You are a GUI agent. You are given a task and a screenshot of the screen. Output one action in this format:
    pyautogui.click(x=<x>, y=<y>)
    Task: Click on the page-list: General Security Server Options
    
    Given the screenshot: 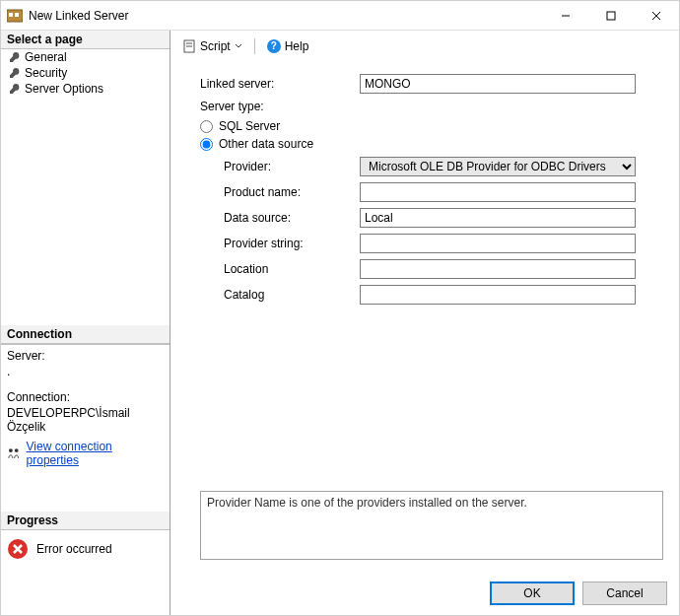 What is the action you would take?
    pyautogui.click(x=85, y=187)
    